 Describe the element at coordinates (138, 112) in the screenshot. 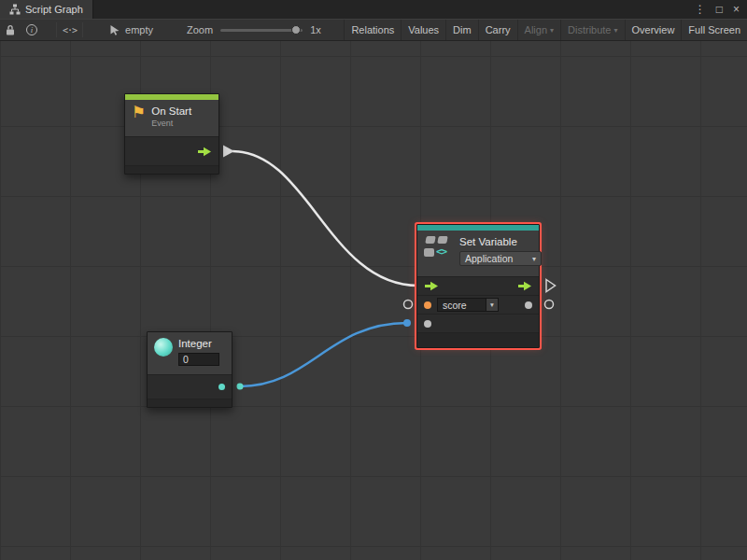

I see `flag-icon: ⚑` at that location.